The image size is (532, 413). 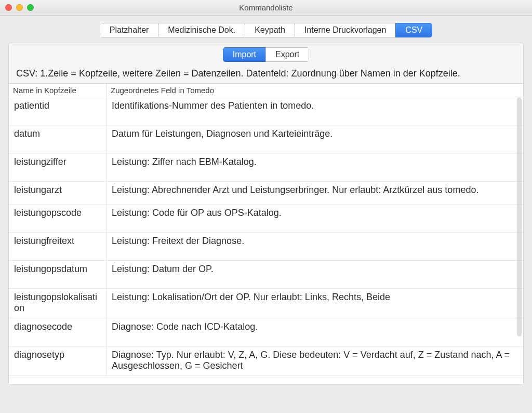 What do you see at coordinates (266, 111) in the screenshot?
I see `table-row: patientid Identifikations-Nummer des Pat…` at bounding box center [266, 111].